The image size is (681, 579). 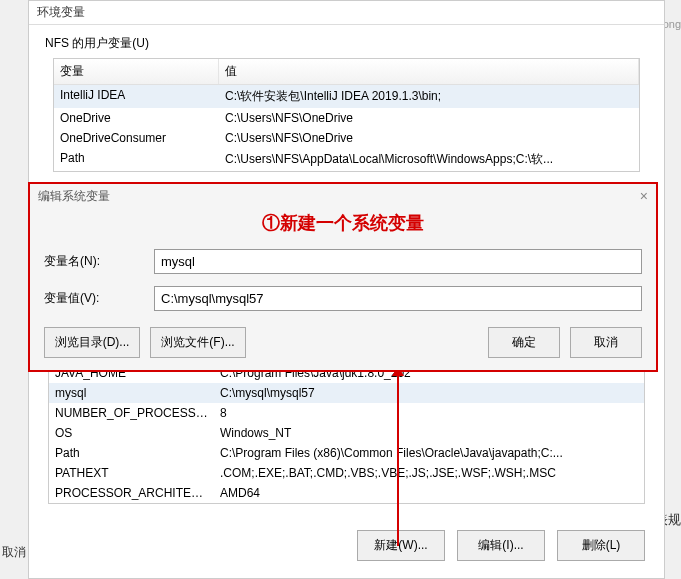 What do you see at coordinates (136, 72) in the screenshot?
I see `header-var: 变量` at bounding box center [136, 72].